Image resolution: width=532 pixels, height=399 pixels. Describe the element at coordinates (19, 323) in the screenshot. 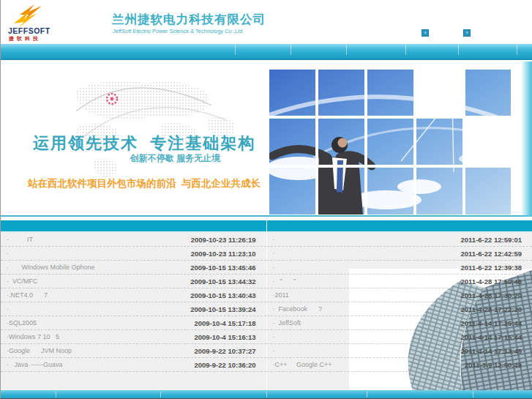

I see `news-item-link: ·SQL2005` at that location.